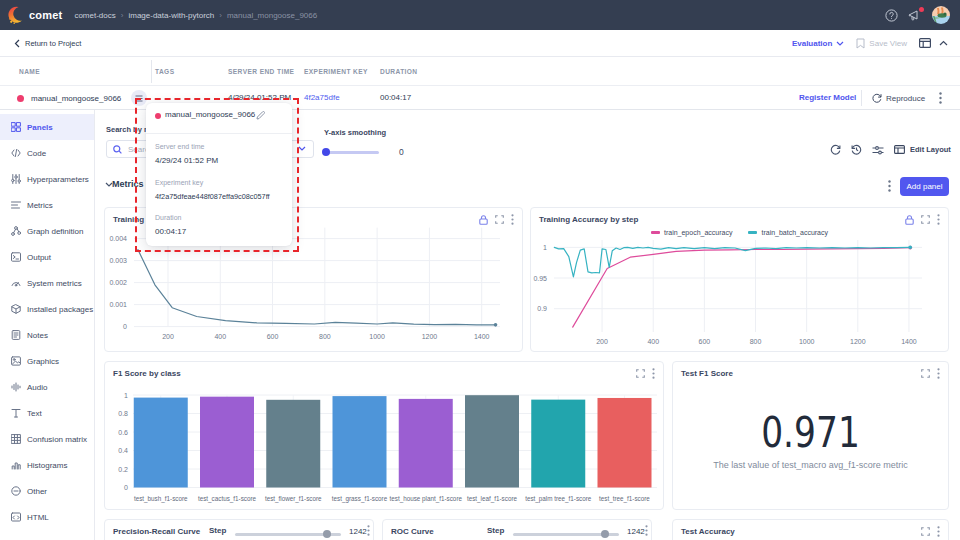 This screenshot has width=960, height=540. What do you see at coordinates (326, 152) in the screenshot?
I see `smoothing-slider-knob` at bounding box center [326, 152].